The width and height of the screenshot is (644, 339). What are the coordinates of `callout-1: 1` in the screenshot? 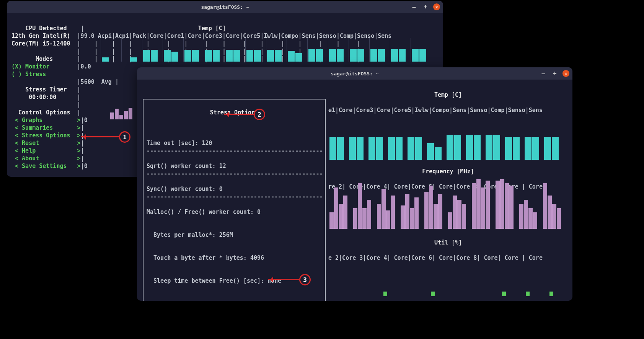 It's located at (106, 137).